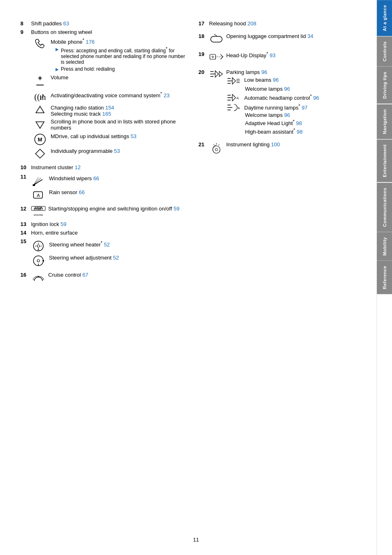  Describe the element at coordinates (385, 51) in the screenshot. I see `sidebar-tab-controls: Controls` at that location.